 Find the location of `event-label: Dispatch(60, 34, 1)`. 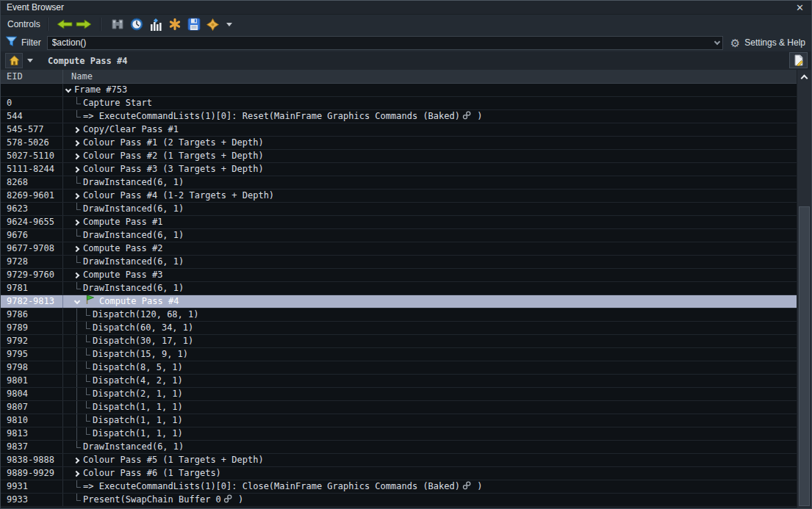

event-label: Dispatch(60, 34, 1) is located at coordinates (143, 328).